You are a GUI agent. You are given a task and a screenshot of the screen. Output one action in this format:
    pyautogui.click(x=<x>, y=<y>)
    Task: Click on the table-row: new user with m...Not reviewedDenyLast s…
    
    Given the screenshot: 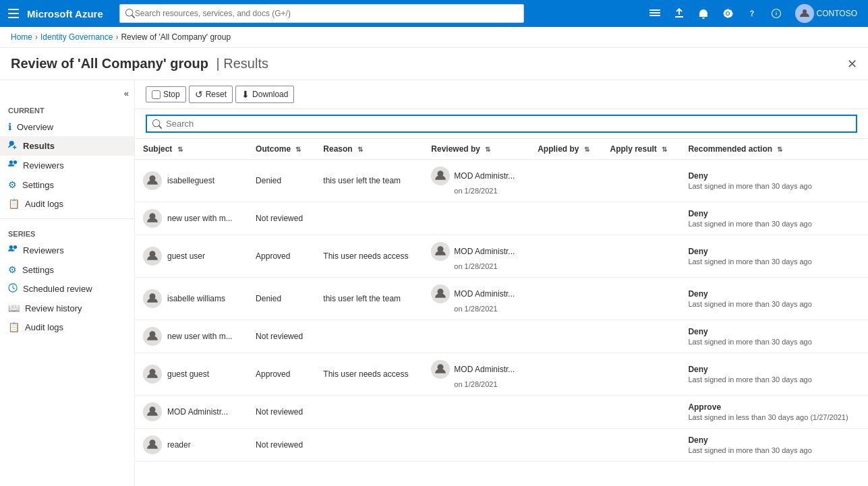 What is the action you would take?
    pyautogui.click(x=502, y=337)
    